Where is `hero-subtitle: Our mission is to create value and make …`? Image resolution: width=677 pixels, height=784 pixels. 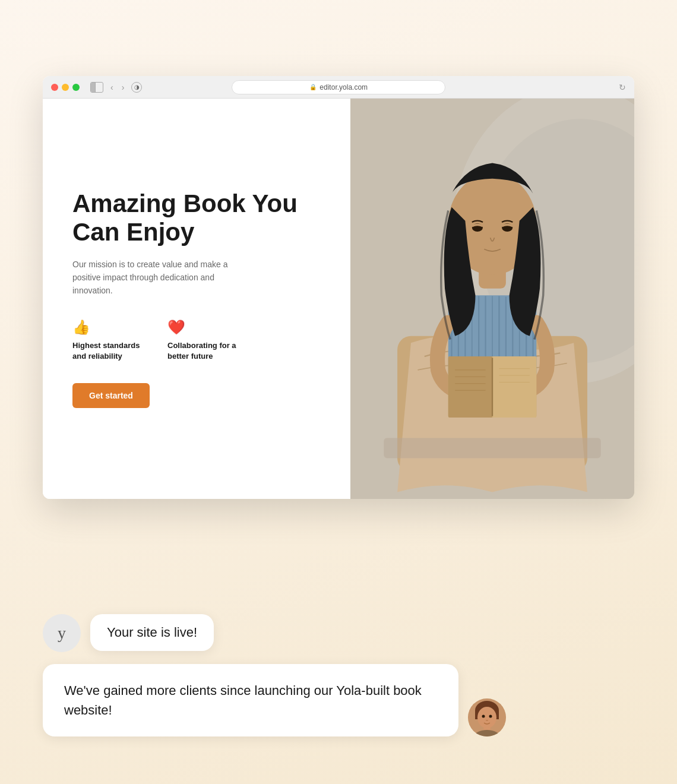 hero-subtitle: Our mission is to create value and make … is located at coordinates (156, 278).